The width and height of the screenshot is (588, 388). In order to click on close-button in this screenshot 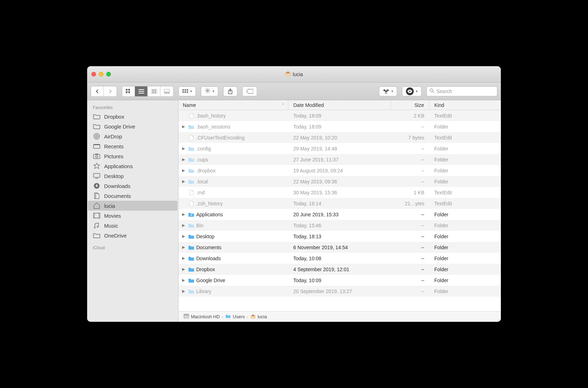, I will do `click(94, 74)`.